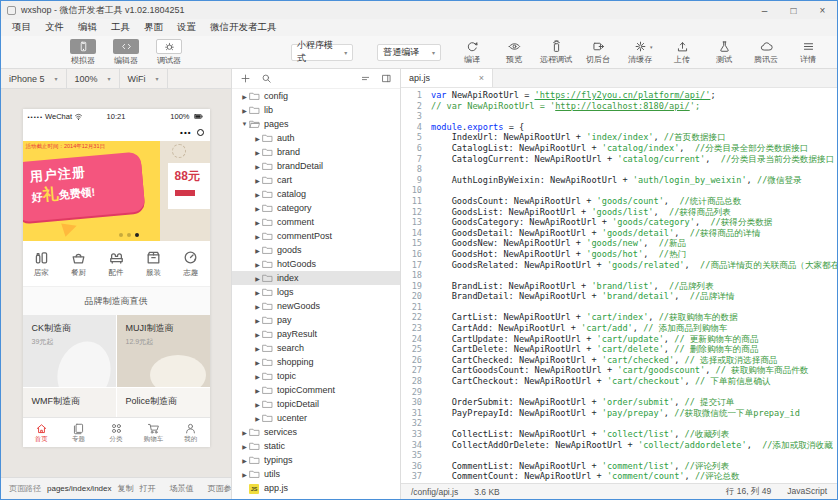 The width and height of the screenshot is (838, 500). Describe the element at coordinates (186, 132) in the screenshot. I see `capsule-more-icon: •••` at that location.